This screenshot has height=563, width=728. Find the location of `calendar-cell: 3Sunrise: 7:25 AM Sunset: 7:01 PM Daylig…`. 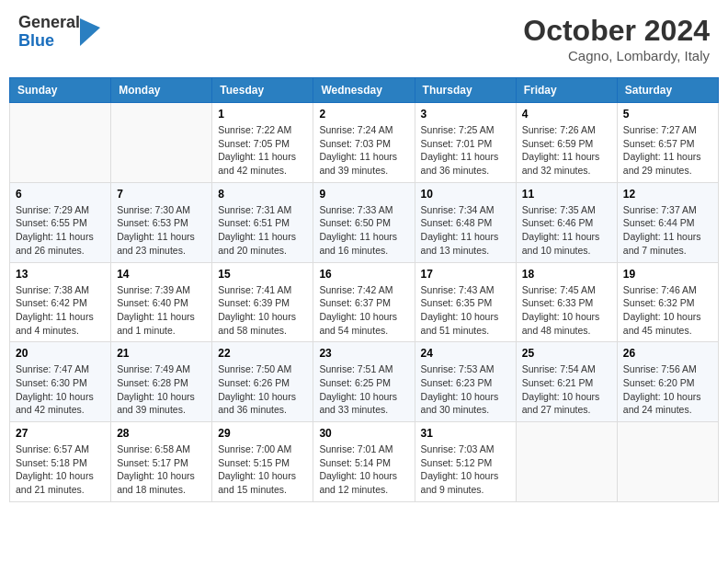

calendar-cell: 3Sunrise: 7:25 AM Sunset: 7:01 PM Daylig… is located at coordinates (465, 144).